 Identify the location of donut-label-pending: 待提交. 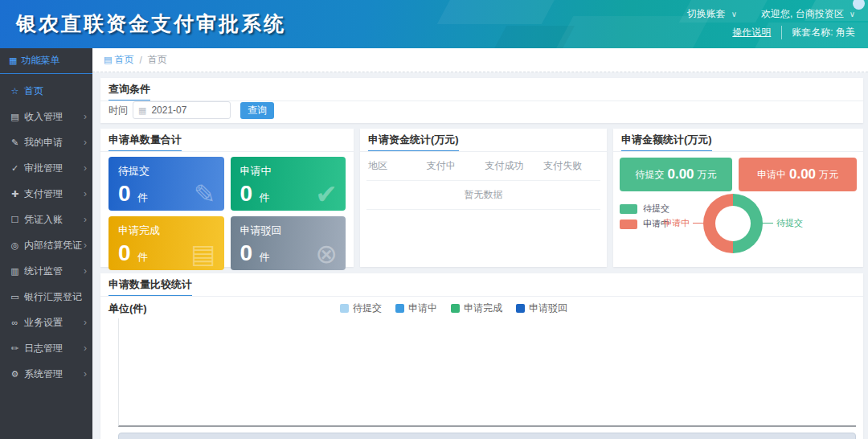
(783, 224).